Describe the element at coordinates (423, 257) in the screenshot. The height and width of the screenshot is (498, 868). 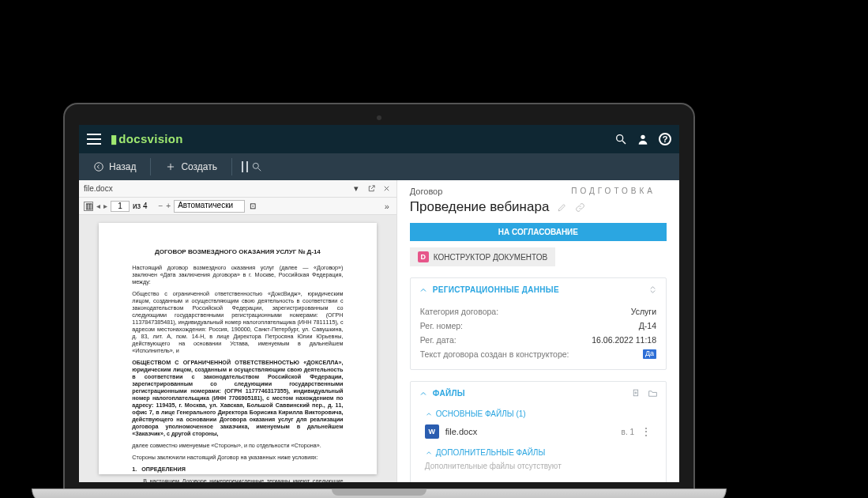
I see `constructor-icon: D` at that location.